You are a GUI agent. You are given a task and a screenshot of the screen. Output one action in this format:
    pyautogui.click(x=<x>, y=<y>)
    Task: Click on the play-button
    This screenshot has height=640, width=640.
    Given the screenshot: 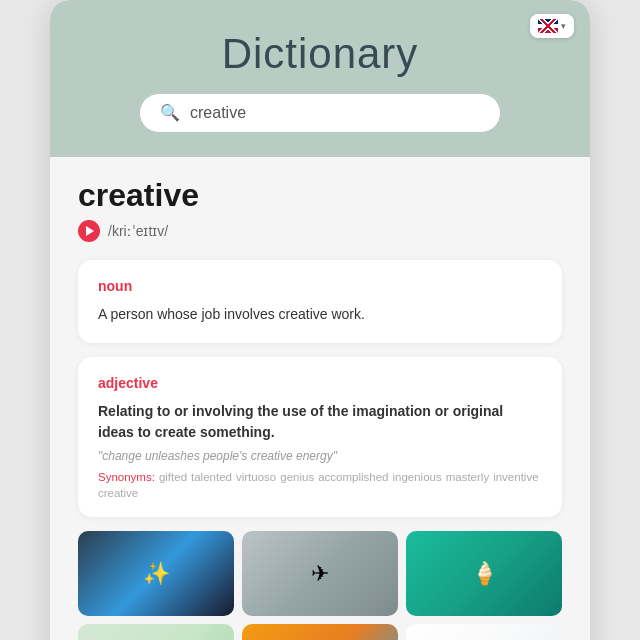 What is the action you would take?
    pyautogui.click(x=89, y=231)
    